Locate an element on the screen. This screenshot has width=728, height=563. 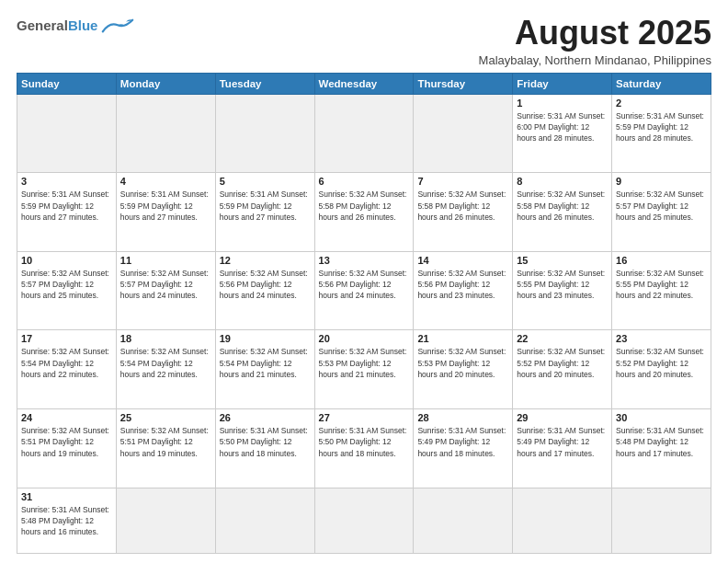
calendar-cell: 14Sunrise: 5:32 AM Sunset: 5:56 PM Dayli… is located at coordinates (463, 291).